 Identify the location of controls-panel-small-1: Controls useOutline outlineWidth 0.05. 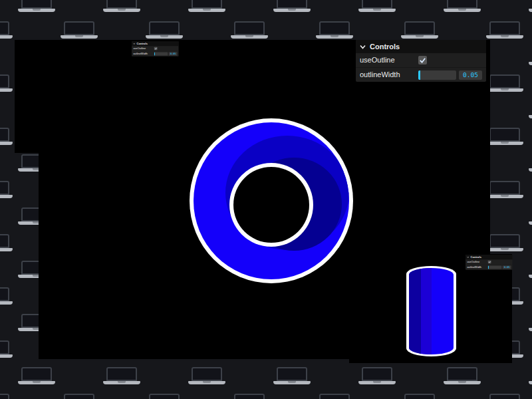
(156, 49).